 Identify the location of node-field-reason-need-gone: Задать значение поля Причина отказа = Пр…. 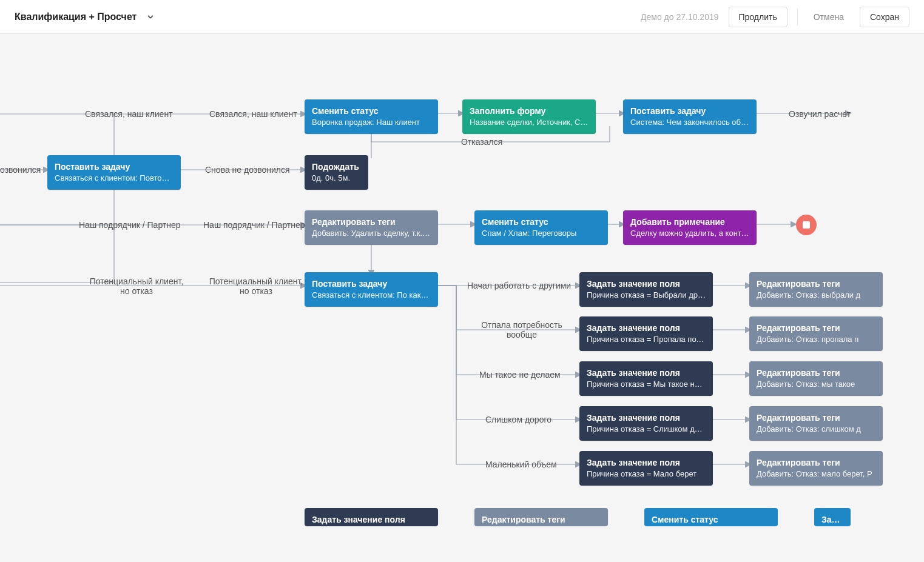
(646, 333).